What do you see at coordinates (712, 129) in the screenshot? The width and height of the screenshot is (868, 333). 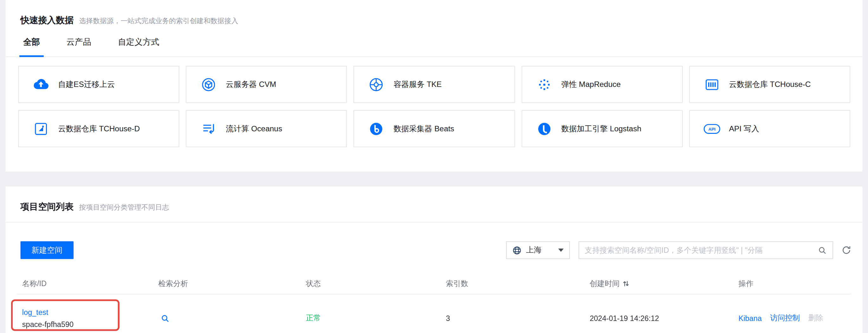 I see `svg-text: API` at bounding box center [712, 129].